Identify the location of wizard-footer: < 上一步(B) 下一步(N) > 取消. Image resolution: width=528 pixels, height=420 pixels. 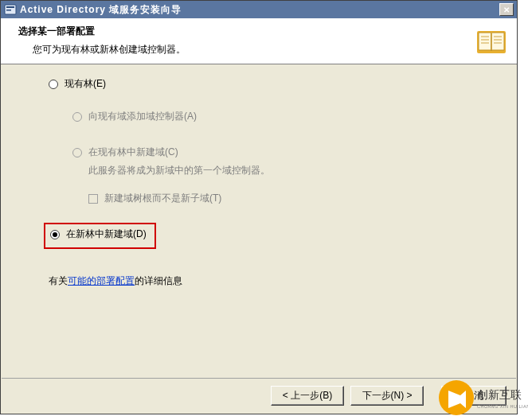
(259, 395).